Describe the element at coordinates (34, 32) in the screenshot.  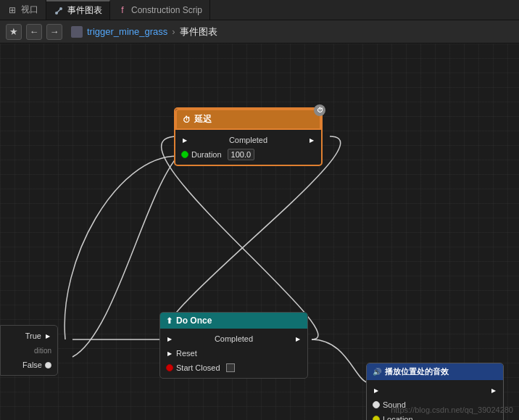
I see `back-button: ←` at that location.